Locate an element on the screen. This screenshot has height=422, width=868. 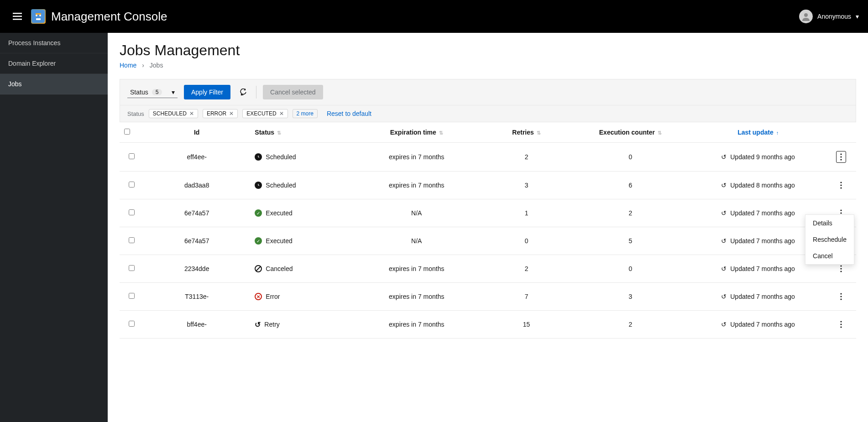
filter-chip-executed: EXECUTED✕ is located at coordinates (265, 114).